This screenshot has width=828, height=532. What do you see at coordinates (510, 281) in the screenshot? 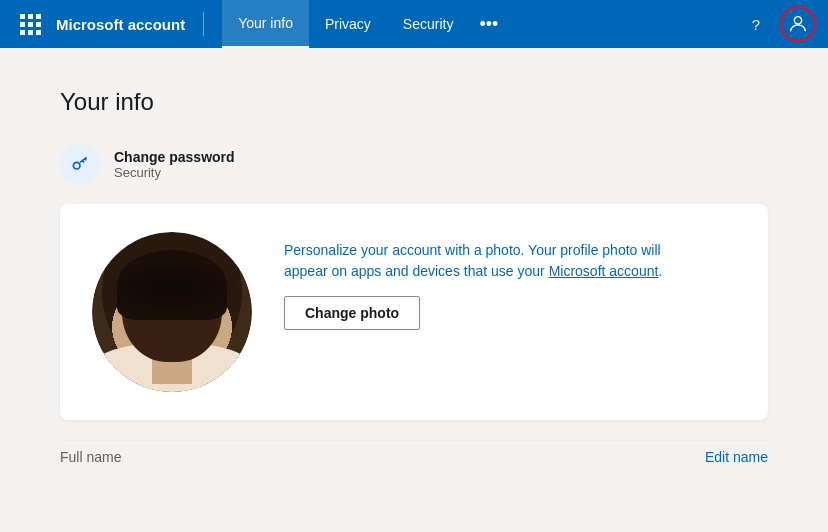
I see `profile-info: Personalize your account with a photo. Y…` at bounding box center [510, 281].